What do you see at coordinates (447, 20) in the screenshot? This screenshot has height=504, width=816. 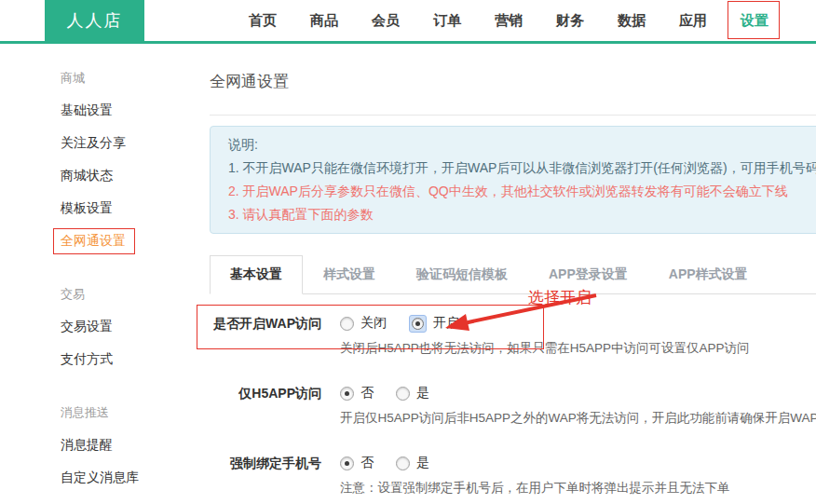 I see `nav-item-orders: 订单` at bounding box center [447, 20].